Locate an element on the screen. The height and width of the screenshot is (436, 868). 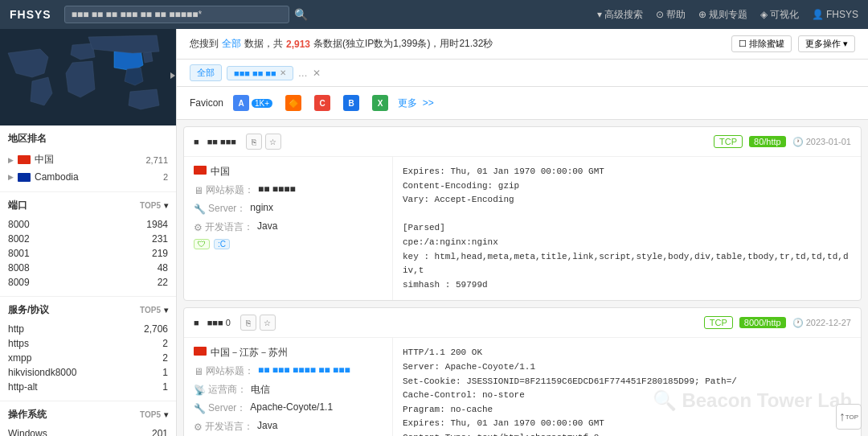
card-info-1: 中国 🖥 网站标题： ■■ ■■■■ 🔧 Se is located at coordinates (289, 228).